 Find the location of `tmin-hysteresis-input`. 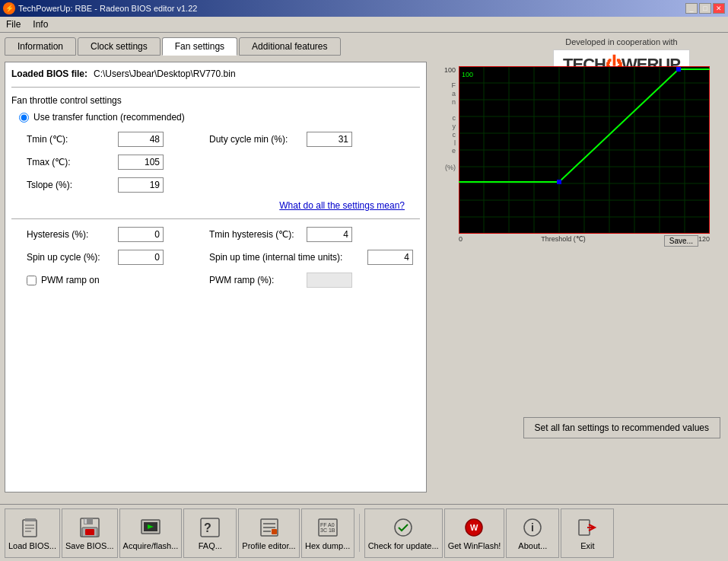

tmin-hysteresis-input is located at coordinates (329, 234).